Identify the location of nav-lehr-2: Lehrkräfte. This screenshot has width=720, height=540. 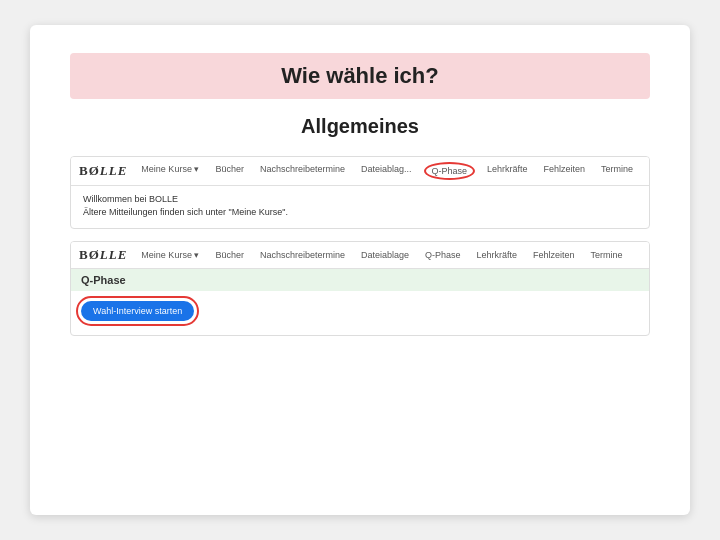
(498, 255).